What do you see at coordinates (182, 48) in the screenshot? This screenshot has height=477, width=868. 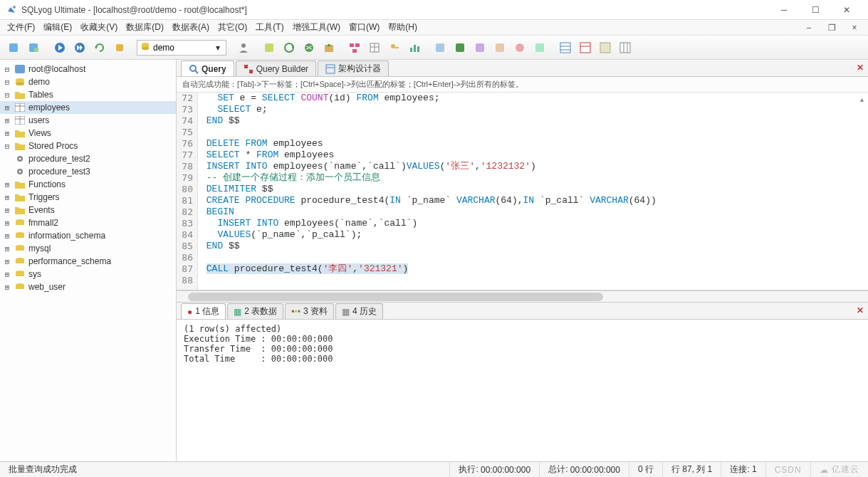 I see `database-selector: ▾` at bounding box center [182, 48].